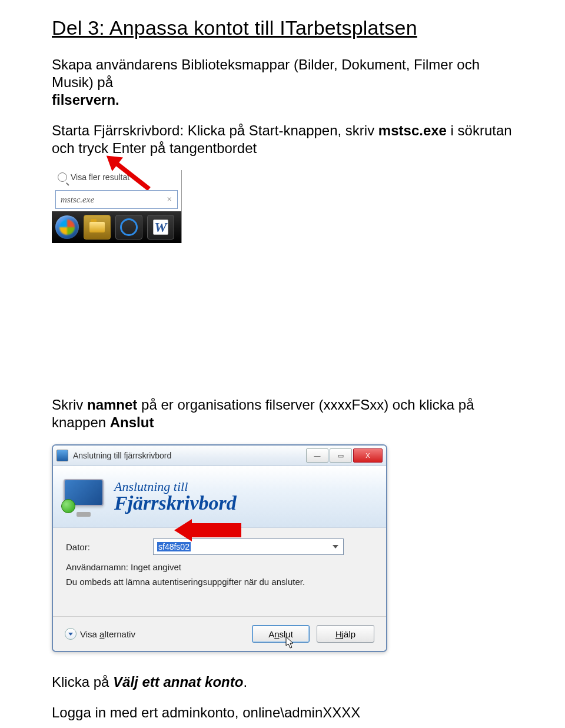 The width and height of the screenshot is (565, 728). Describe the element at coordinates (71, 634) in the screenshot. I see `expand-icon` at that location.